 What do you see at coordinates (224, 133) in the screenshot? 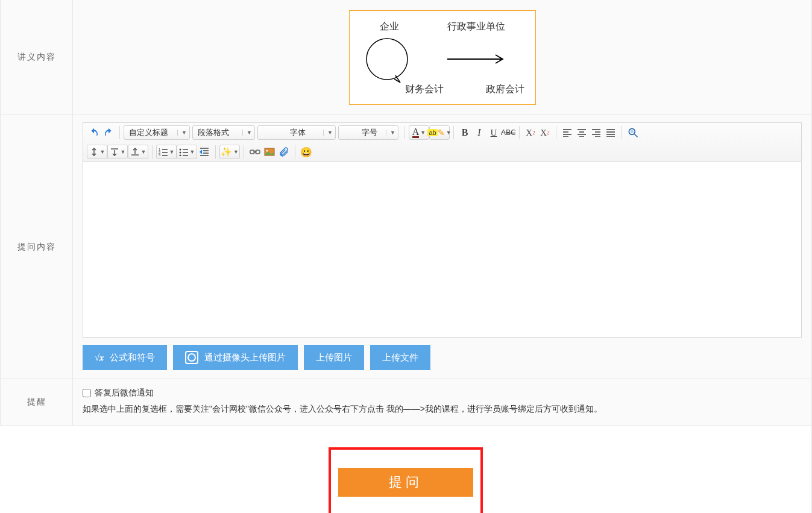
I see `paragraph-format-select: 段落格式 ▼` at bounding box center [224, 133].